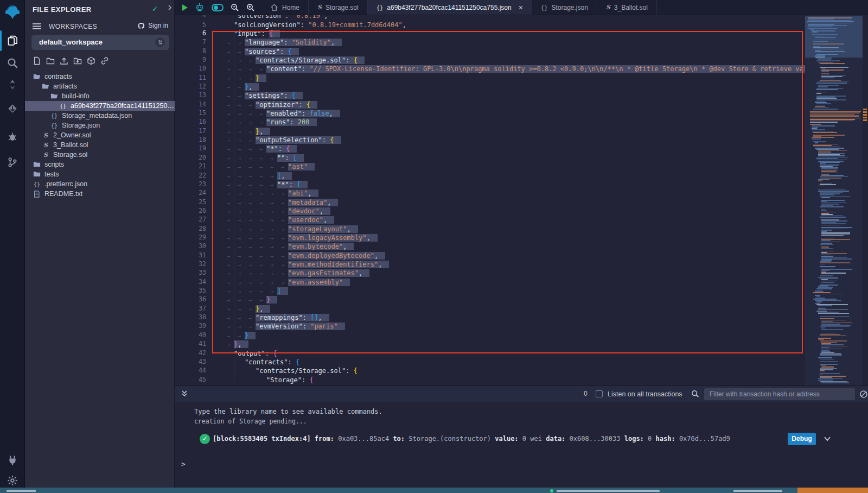 Image resolution: width=868 pixels, height=493 pixels. What do you see at coordinates (184, 394) in the screenshot?
I see `double-chevron-down-icon` at bounding box center [184, 394].